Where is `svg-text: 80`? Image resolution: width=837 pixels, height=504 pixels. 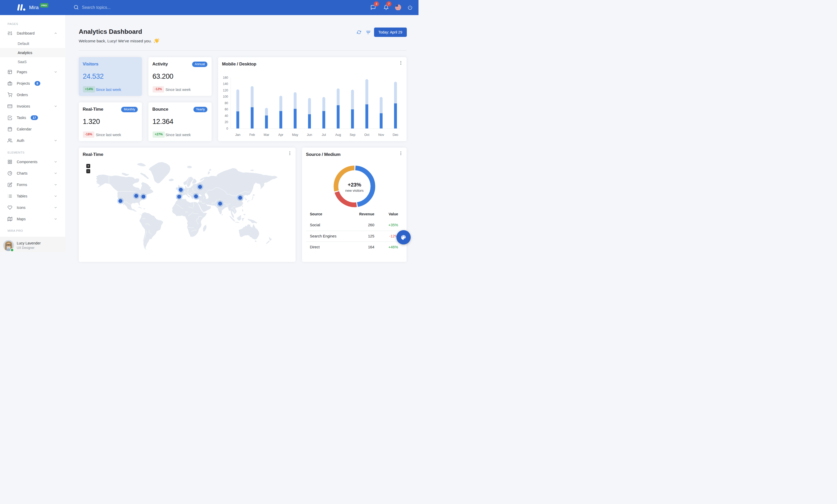 svg-text: 80 is located at coordinates (226, 103).